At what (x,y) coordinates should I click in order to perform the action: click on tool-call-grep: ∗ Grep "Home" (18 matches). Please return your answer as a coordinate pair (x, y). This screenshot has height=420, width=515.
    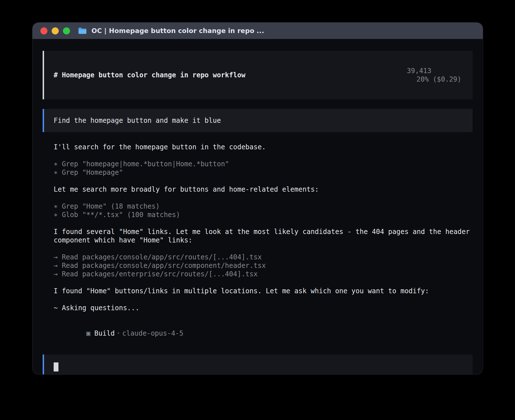
    Looking at the image, I should click on (263, 206).